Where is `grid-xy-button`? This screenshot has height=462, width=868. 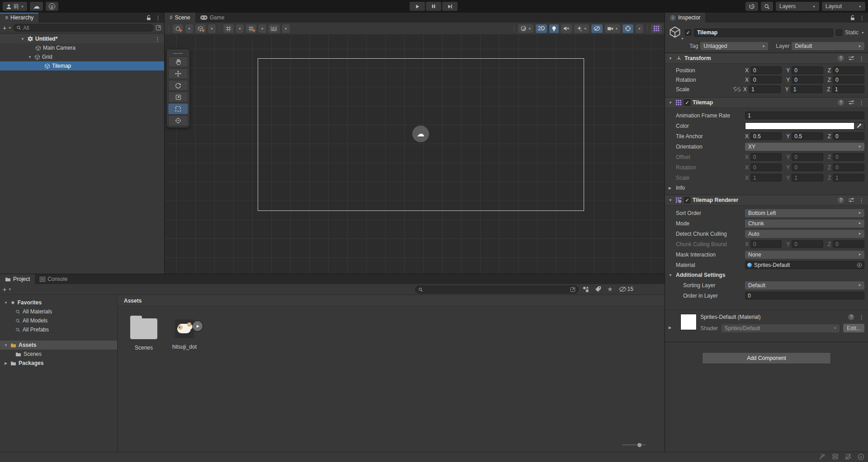 grid-xy-button is located at coordinates (229, 29).